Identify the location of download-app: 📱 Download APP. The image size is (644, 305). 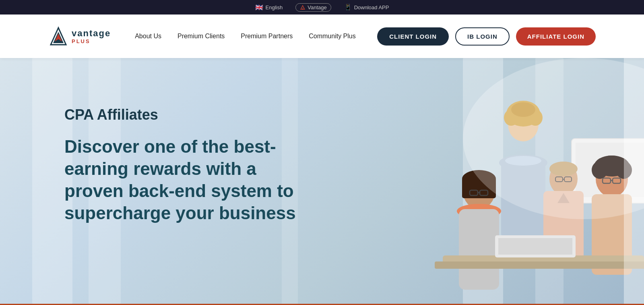
(367, 7).